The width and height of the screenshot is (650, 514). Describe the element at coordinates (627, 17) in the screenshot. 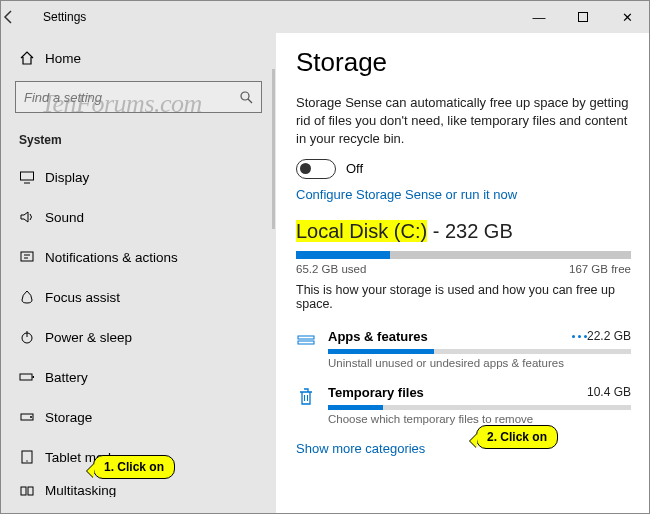

I see `close-button: ✕` at that location.